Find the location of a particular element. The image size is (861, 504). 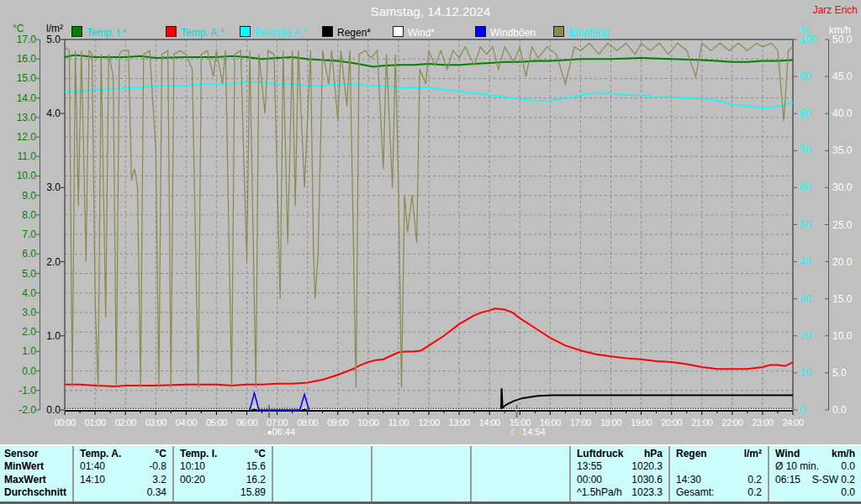

wind-axis-label: 20.0 is located at coordinates (843, 262).